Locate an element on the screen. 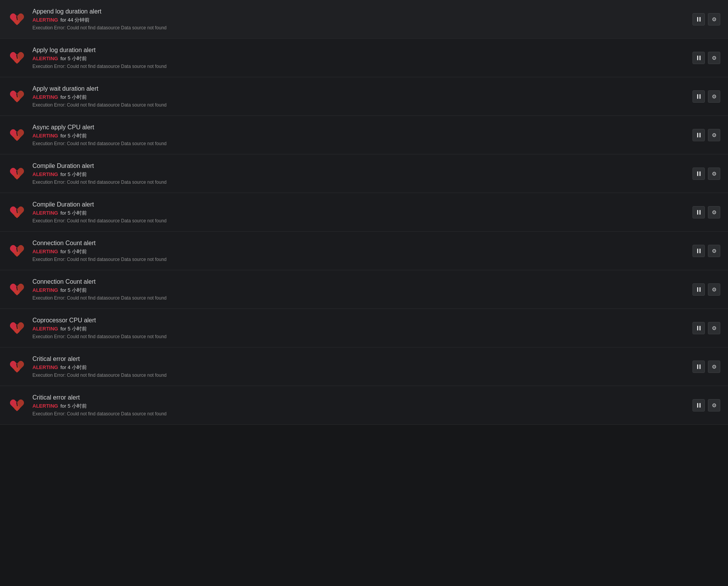 The image size is (728, 586). alert-title: Connection Count alert is located at coordinates (359, 243).